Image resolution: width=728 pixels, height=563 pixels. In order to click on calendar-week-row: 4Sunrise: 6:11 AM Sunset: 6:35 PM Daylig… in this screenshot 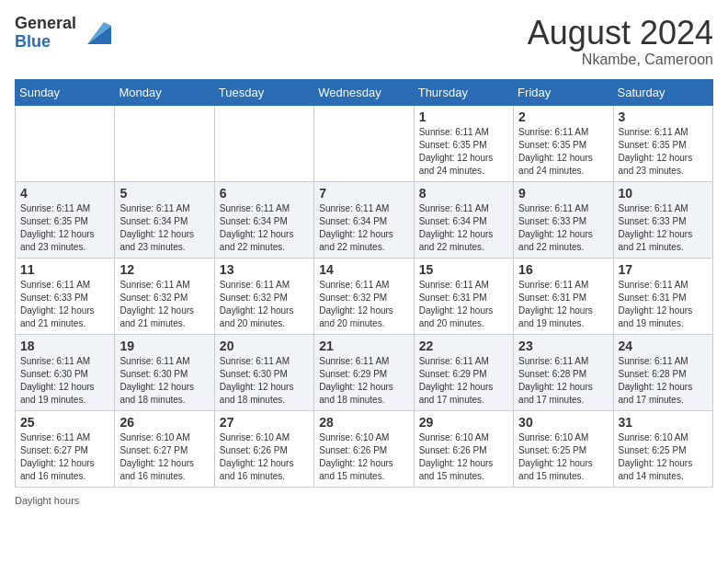, I will do `click(364, 219)`.